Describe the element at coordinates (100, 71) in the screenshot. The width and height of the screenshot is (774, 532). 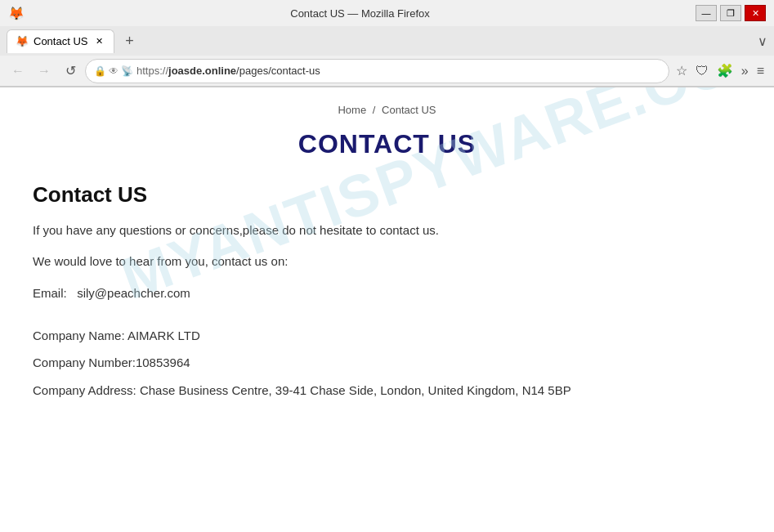
I see `security-icon: 🔒` at that location.